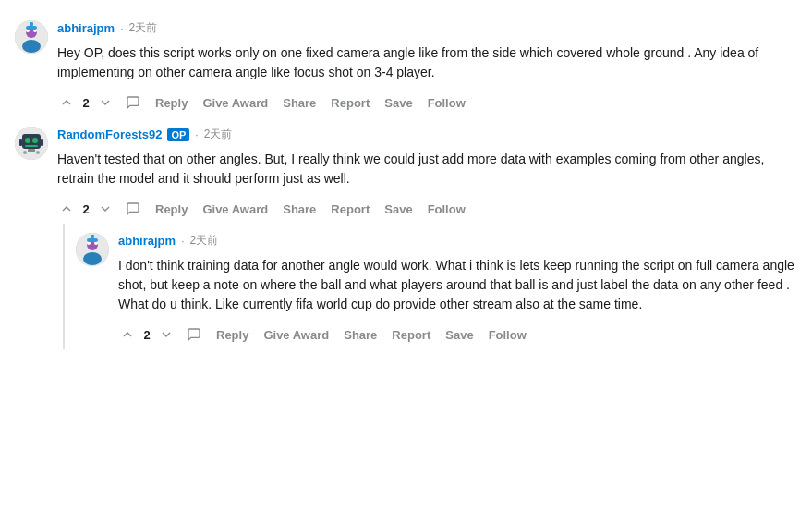  I want to click on comment-text-comment-1: Hey OP, does this script works only on o…, so click(427, 63).